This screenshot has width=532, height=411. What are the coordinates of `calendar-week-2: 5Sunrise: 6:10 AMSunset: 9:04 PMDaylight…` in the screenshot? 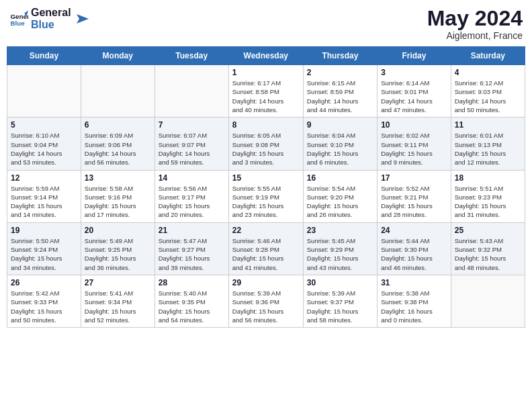 It's located at (266, 144).